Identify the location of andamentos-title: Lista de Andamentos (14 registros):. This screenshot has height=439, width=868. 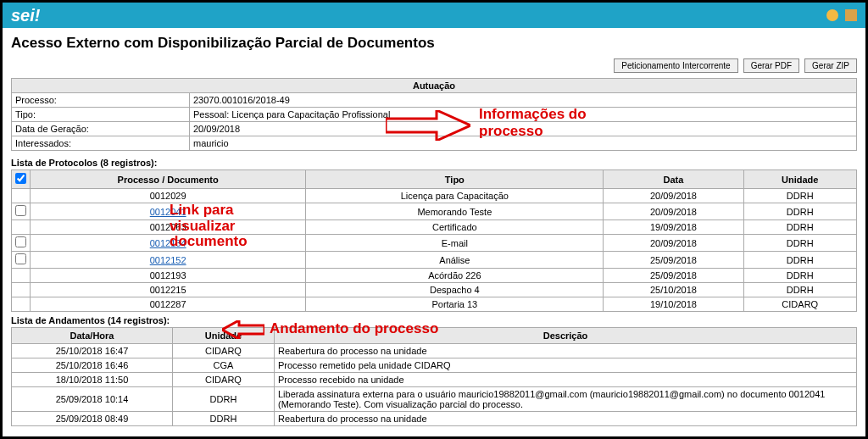
(434, 320).